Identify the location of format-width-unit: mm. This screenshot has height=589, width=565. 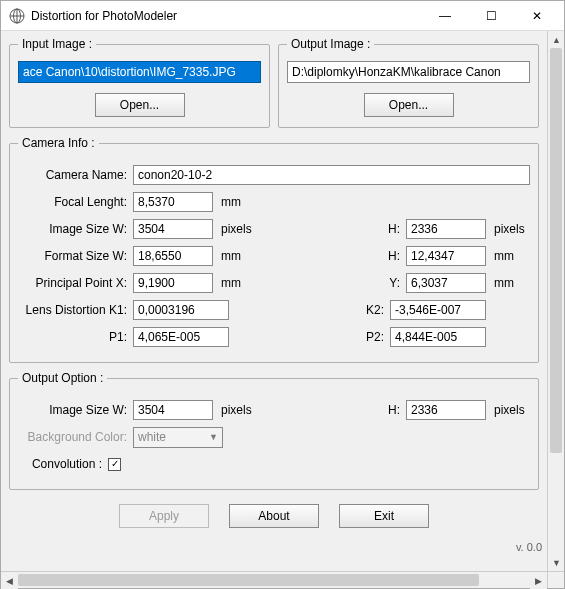
(235, 256).